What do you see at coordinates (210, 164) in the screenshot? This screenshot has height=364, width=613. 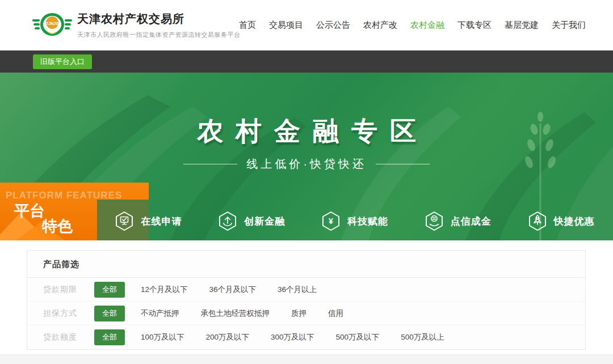 I see `subtitle-line-left` at bounding box center [210, 164].